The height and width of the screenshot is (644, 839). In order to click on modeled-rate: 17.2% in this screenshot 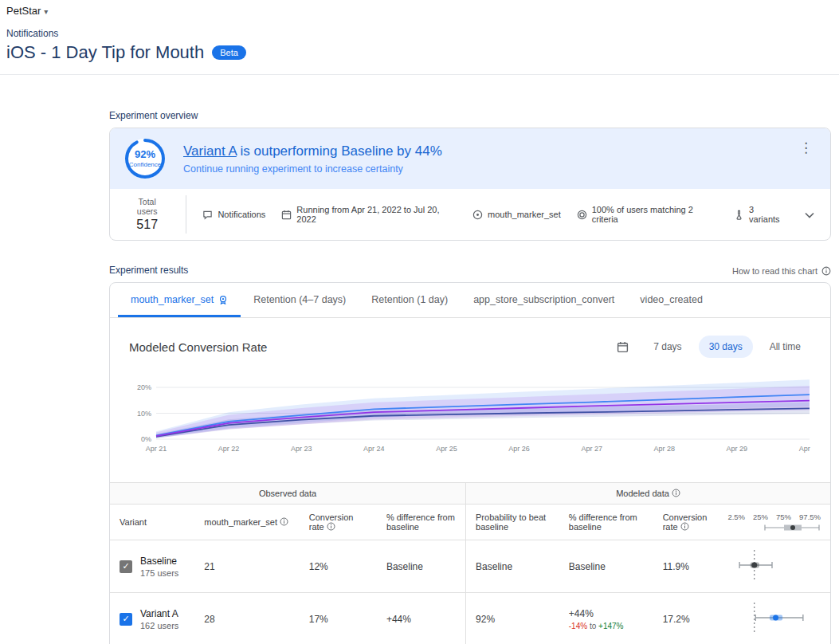, I will do `click(686, 618)`.